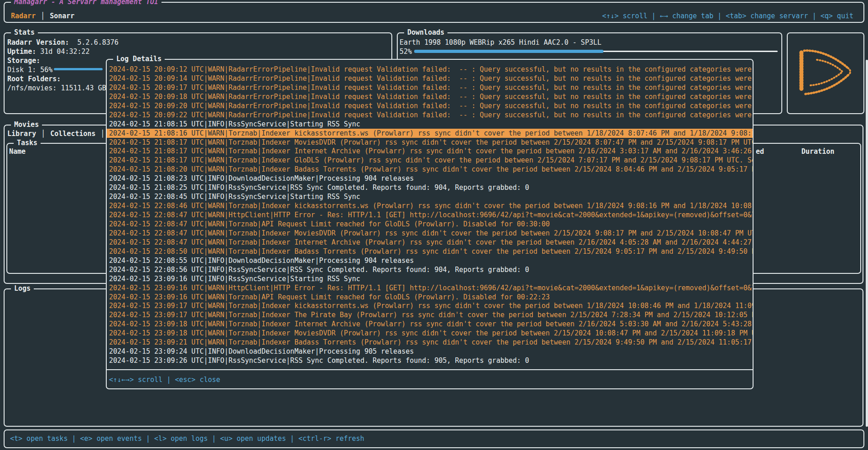 This screenshot has height=450, width=868. Describe the element at coordinates (57, 88) in the screenshot. I see `stats-root-folder-line: /nfs/movies: 11511.43 GB` at that location.